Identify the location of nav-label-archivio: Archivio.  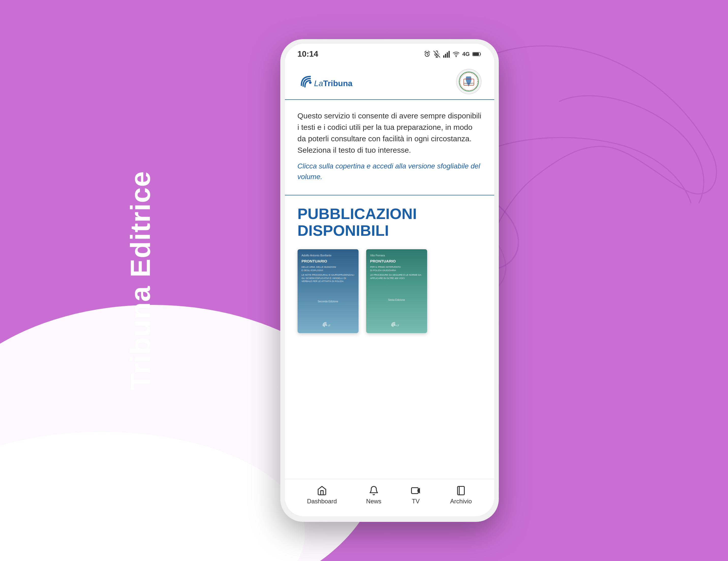
(461, 501).